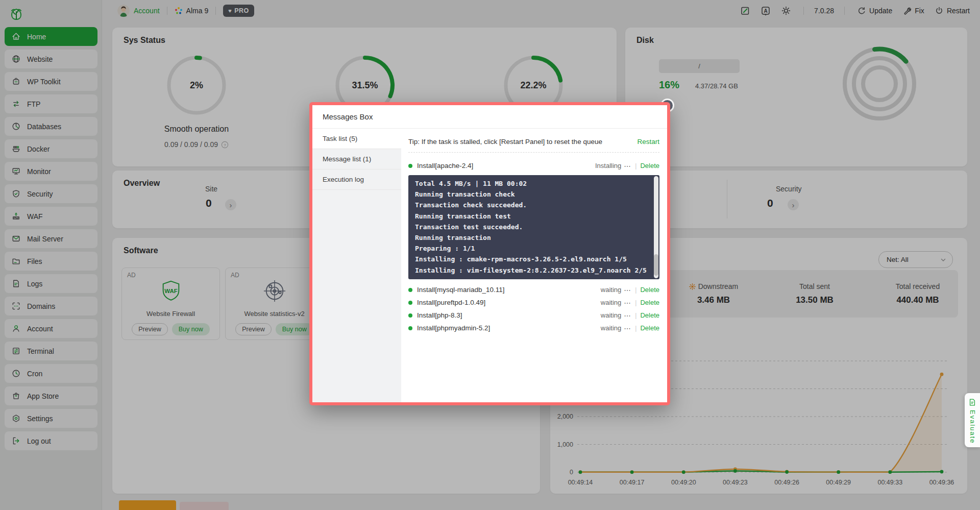 Image resolution: width=980 pixels, height=510 pixels. I want to click on terminal-line: Installing : cmake-rpm-macros-3.26.5-2.e…, so click(532, 259).